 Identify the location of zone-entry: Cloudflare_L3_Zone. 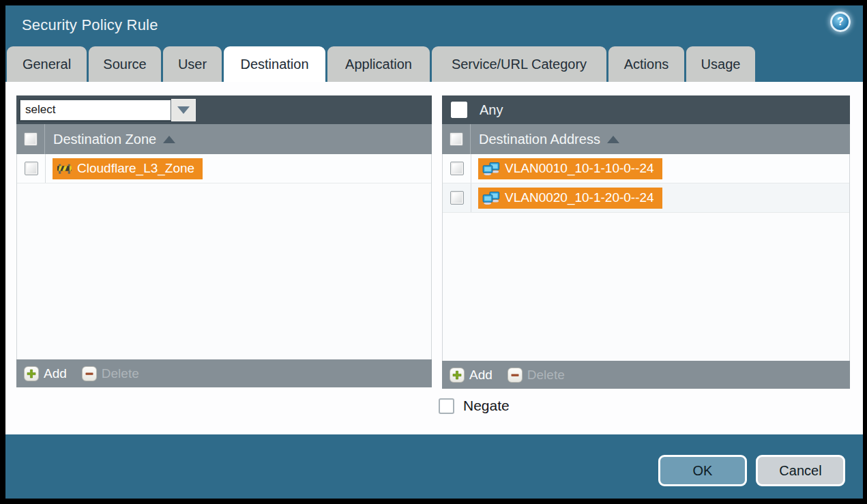
(128, 169).